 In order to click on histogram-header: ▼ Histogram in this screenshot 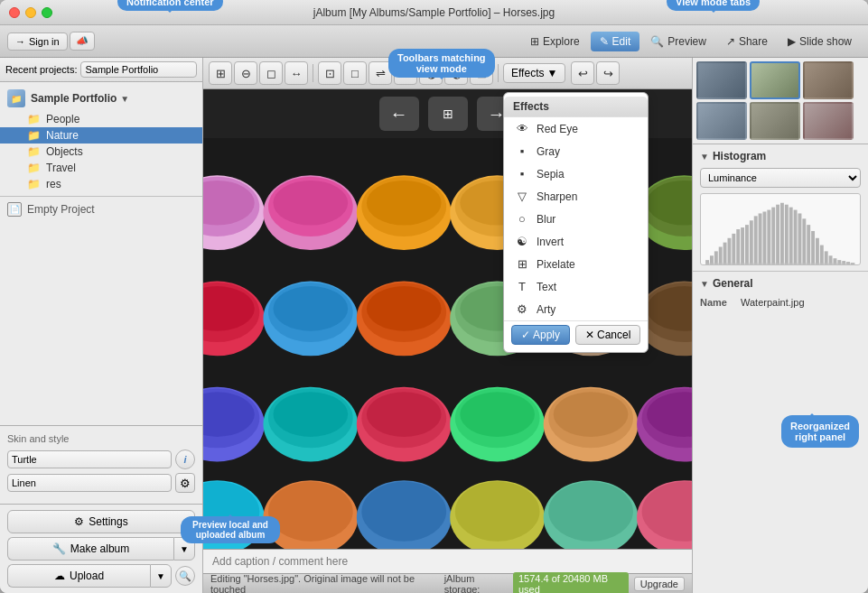, I will do `click(780, 156)`.